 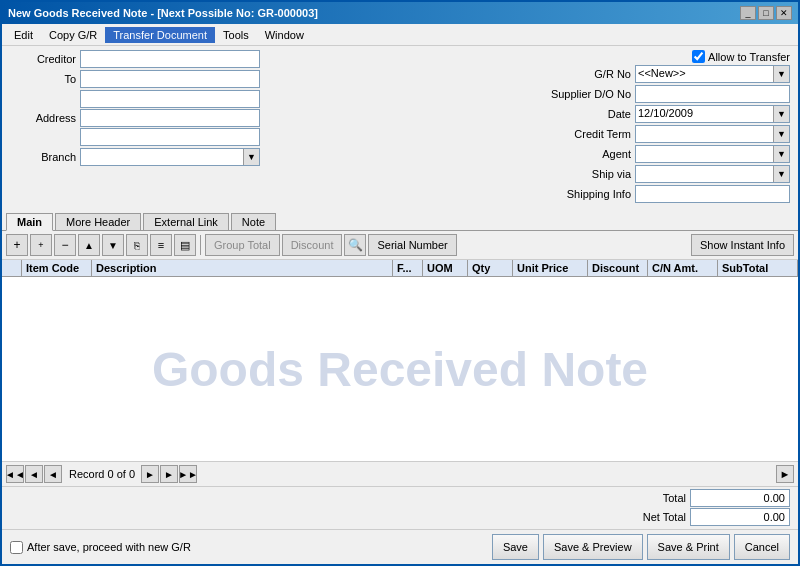 I want to click on save-preview-button: Save & Preview, so click(x=593, y=547).